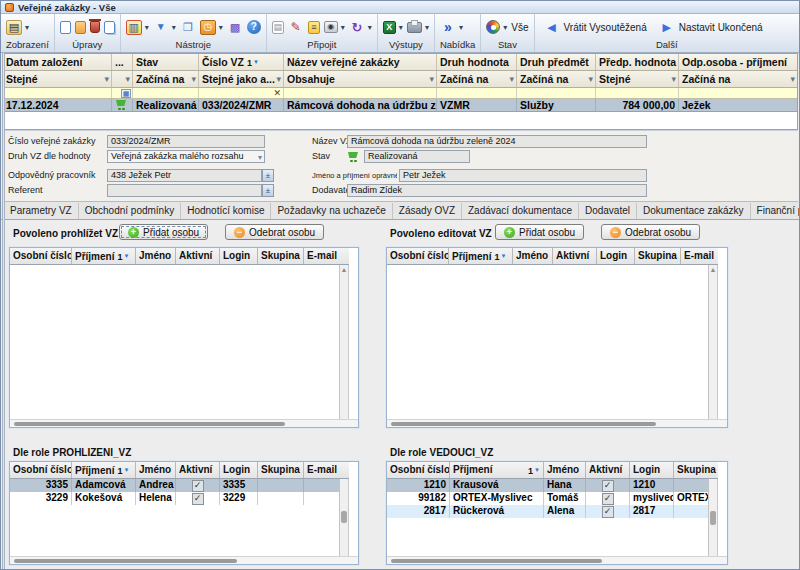 The image size is (800, 570). What do you see at coordinates (80, 28) in the screenshot?
I see `edit-doc-icon` at bounding box center [80, 28].